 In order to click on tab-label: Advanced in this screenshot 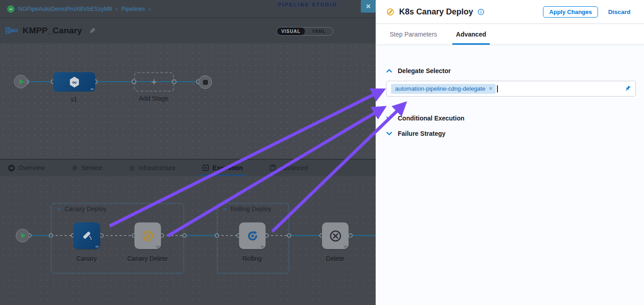, I will do `click(294, 168)`.